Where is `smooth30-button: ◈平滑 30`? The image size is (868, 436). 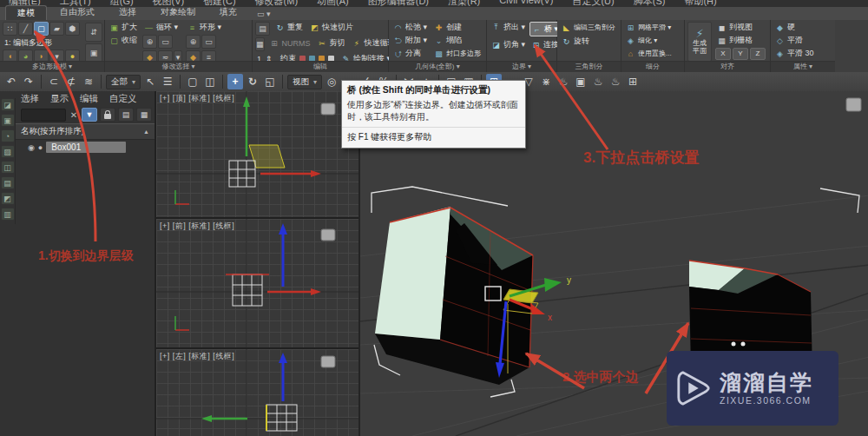
smooth30-button: ◈平滑 30 is located at coordinates (803, 54).